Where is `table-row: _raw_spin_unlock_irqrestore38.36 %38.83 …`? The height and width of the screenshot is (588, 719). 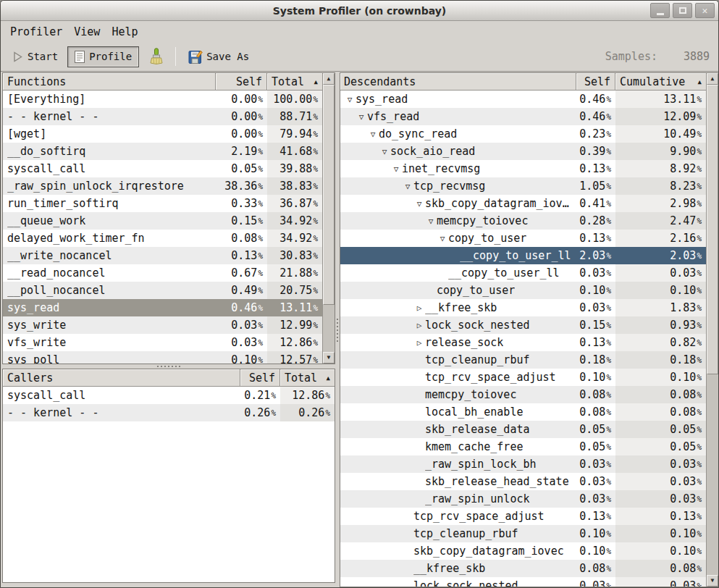 table-row: _raw_spin_unlock_irqrestore38.36 %38.83 … is located at coordinates (162, 186).